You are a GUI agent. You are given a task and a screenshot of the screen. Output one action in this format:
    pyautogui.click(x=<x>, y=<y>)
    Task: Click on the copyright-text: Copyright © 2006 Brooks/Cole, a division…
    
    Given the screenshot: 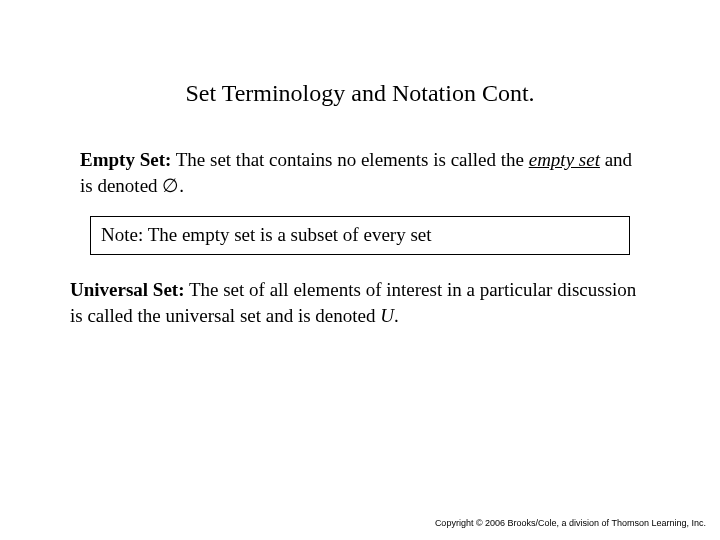 What is the action you would take?
    pyautogui.click(x=570, y=523)
    